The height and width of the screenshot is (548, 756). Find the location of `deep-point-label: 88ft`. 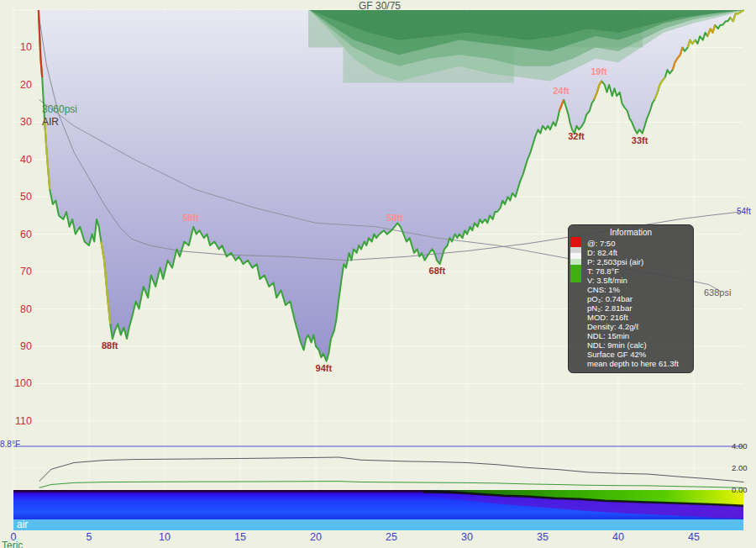

deep-point-label: 88ft is located at coordinates (110, 345).